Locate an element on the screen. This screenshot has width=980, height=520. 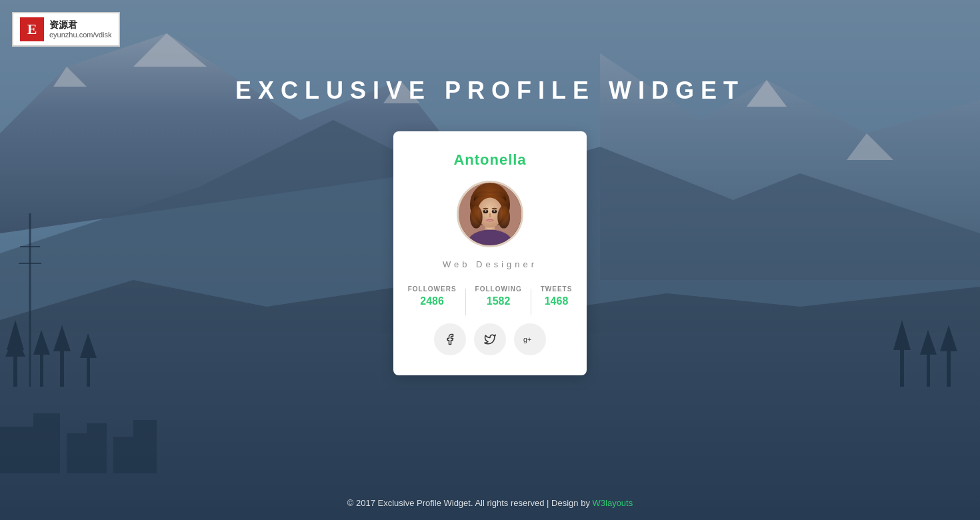
logo-letter: E is located at coordinates (32, 29).